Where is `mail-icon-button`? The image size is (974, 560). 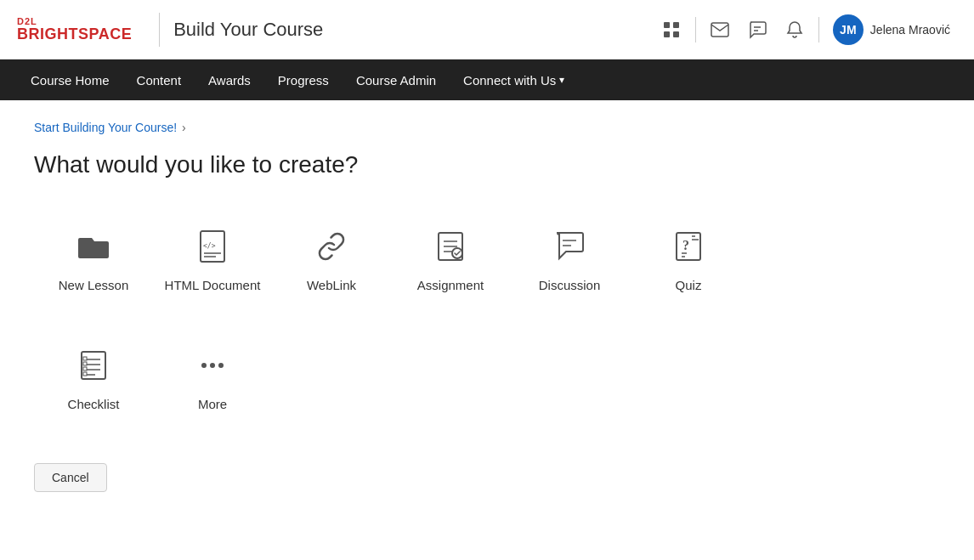
mail-icon-button is located at coordinates (720, 30).